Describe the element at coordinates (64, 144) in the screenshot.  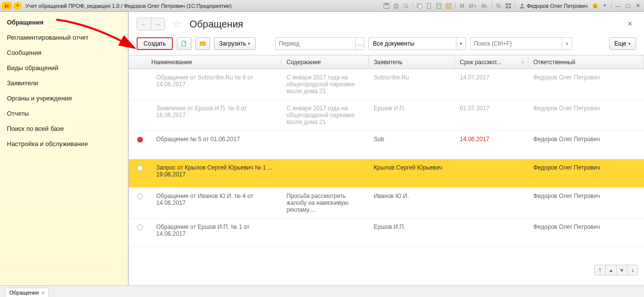
I see `sidebar-item-settings: Настройка и обслуживание` at that location.